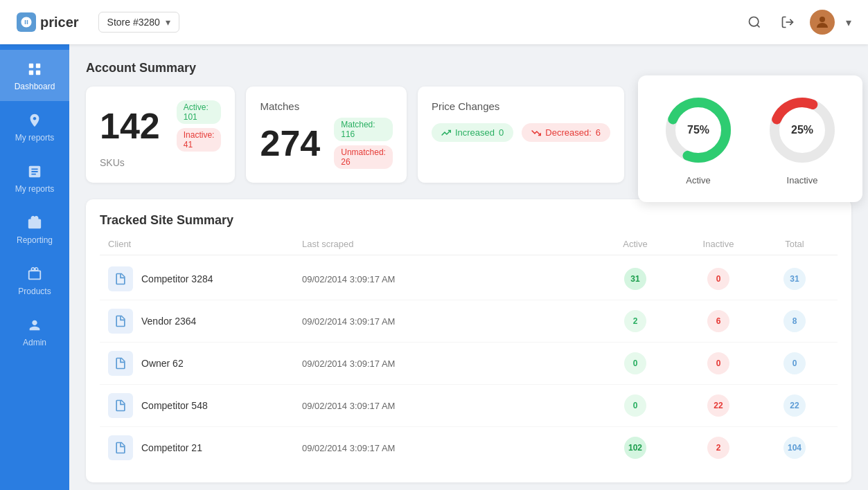 This screenshot has height=490, width=868. What do you see at coordinates (849, 22) in the screenshot?
I see `user-arrow-icon: ▾` at bounding box center [849, 22].